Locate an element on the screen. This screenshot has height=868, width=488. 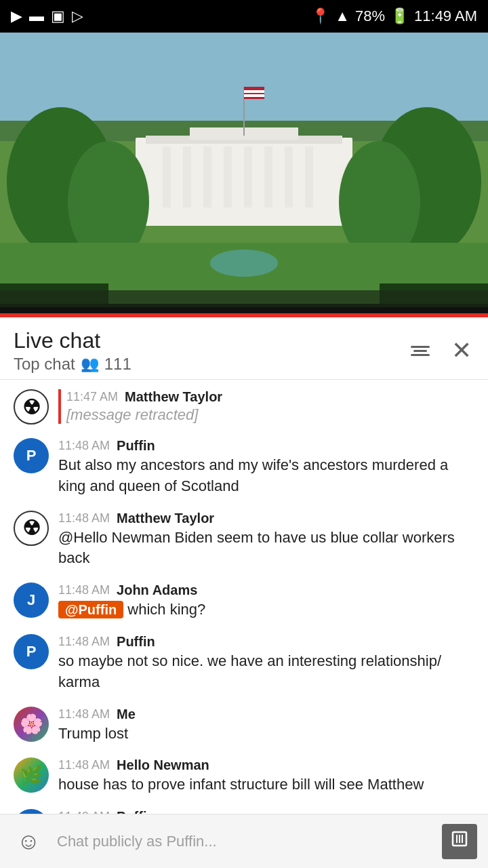
chat-message: ☢ 11:47 AM Matthew Taylor [message retra… is located at coordinates (244, 407).